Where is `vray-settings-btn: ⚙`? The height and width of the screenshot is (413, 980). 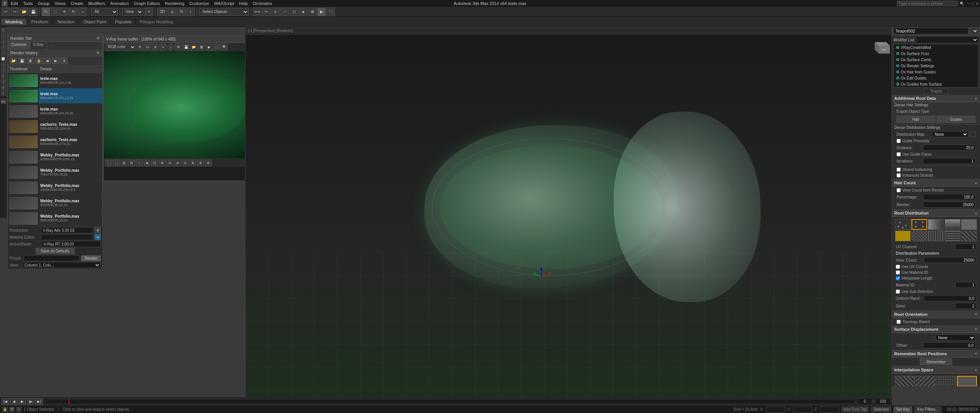 vray-settings-btn: ⚙ is located at coordinates (178, 47).